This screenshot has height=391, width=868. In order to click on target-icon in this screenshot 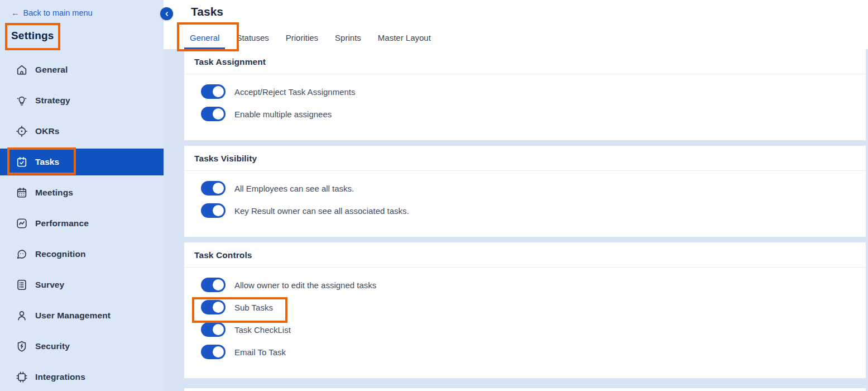, I will do `click(22, 131)`.